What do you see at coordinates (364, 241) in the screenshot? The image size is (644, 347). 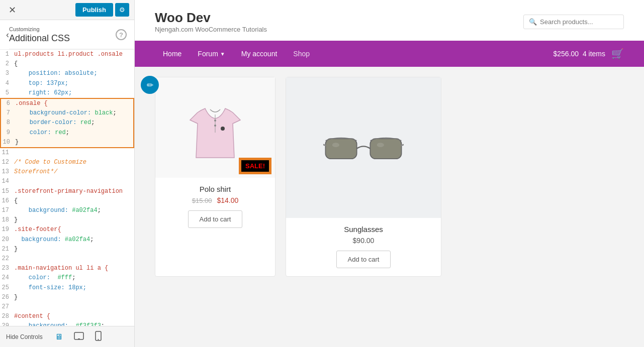 I see `product-single-price-sunglasses: $90.00` at bounding box center [364, 241].